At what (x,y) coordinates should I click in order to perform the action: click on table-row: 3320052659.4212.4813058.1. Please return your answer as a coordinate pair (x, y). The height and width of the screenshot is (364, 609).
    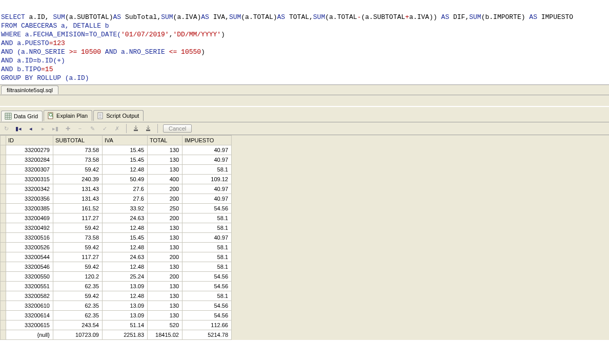
    Looking at the image, I should click on (116, 248).